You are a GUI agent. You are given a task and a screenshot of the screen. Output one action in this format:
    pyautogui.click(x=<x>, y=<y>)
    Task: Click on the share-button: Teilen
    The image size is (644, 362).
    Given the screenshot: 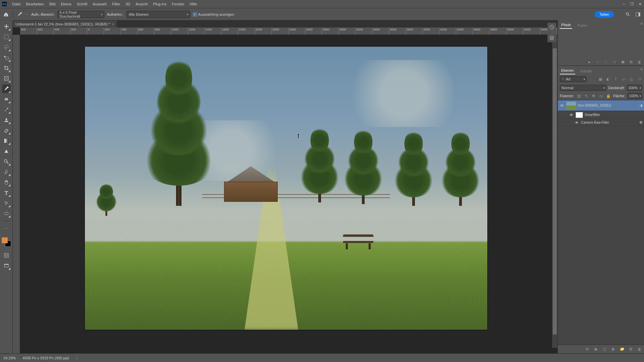 What is the action you would take?
    pyautogui.click(x=604, y=14)
    